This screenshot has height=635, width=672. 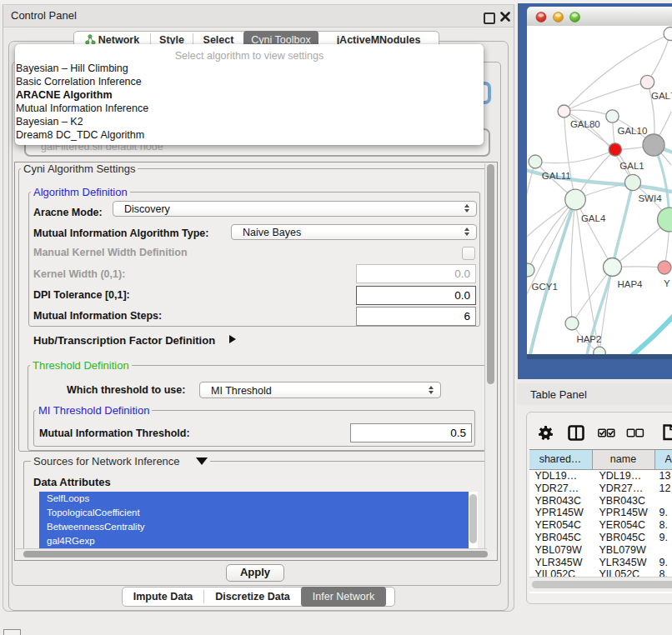 I want to click on svg-text: GAL11, so click(x=557, y=176).